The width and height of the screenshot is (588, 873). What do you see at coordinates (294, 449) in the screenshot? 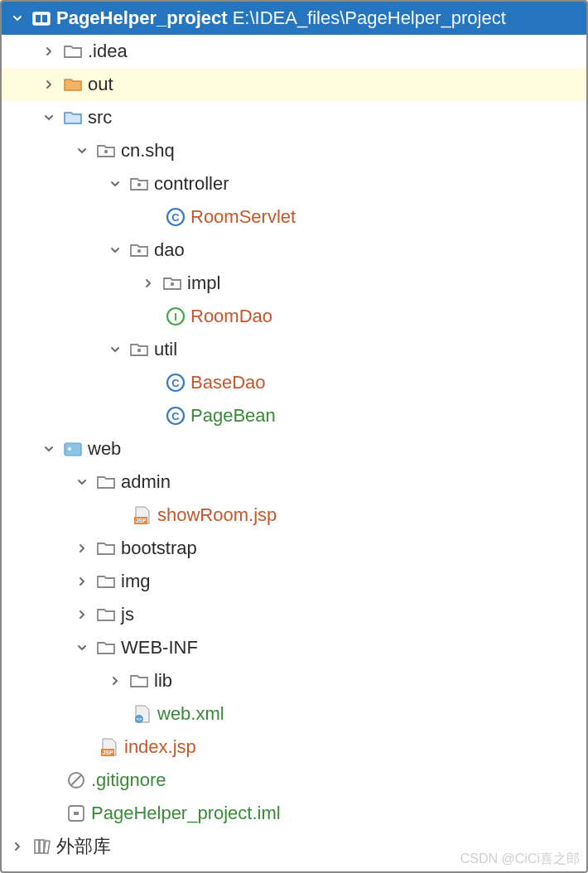
I see `tree-item-web: web` at bounding box center [294, 449].